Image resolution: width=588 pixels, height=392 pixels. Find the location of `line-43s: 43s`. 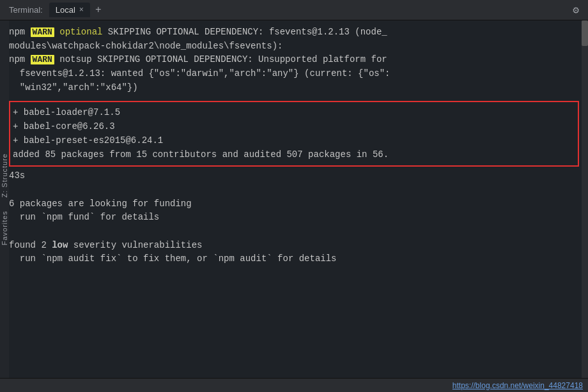

line-43s: 43s is located at coordinates (17, 176).